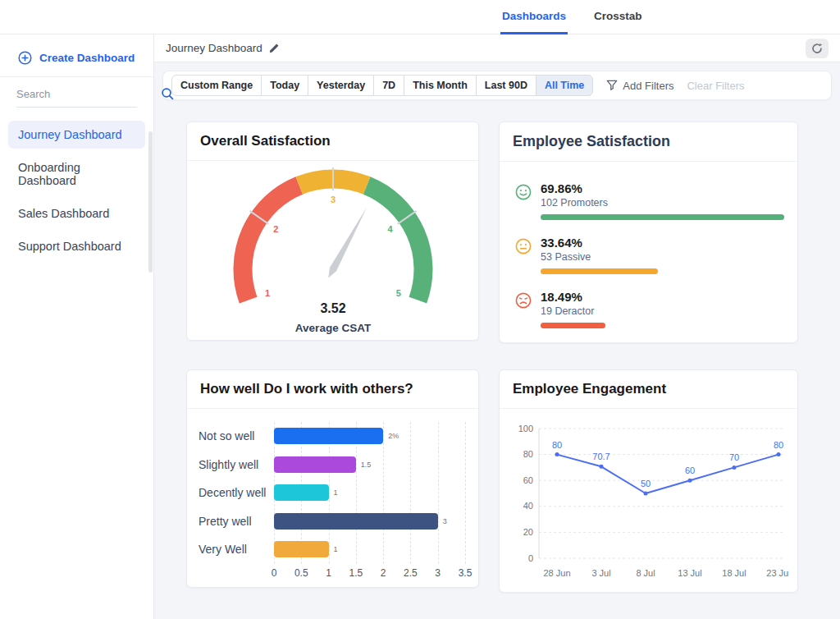  What do you see at coordinates (333, 249) in the screenshot?
I see `gauge-chart: 123453.52Average CSAT` at bounding box center [333, 249].